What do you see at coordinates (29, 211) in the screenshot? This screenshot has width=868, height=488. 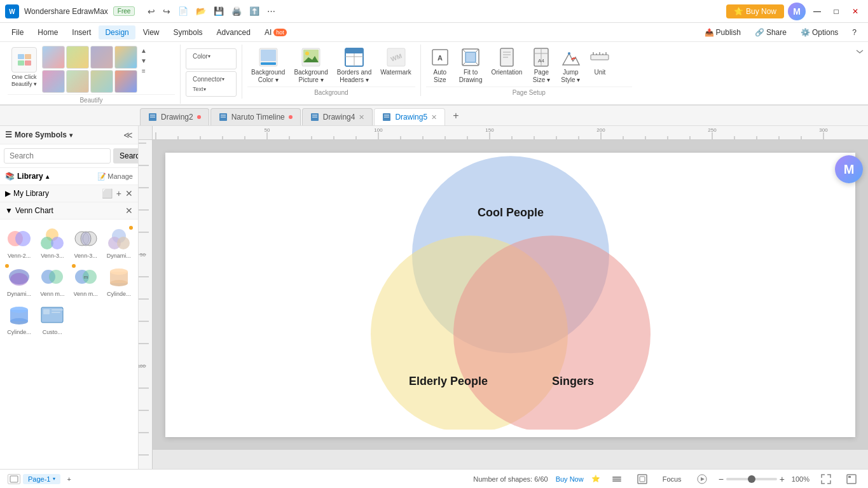 I see `venn-chart-title: ▼ Venn Chart` at bounding box center [29, 211].